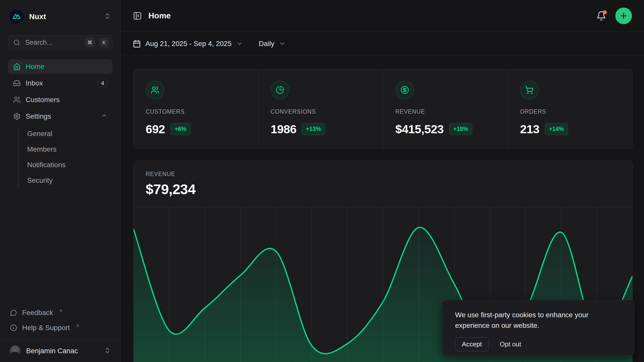 The height and width of the screenshot is (362, 644). Describe the element at coordinates (46, 165) in the screenshot. I see `subnav-label: Notifications` at that location.